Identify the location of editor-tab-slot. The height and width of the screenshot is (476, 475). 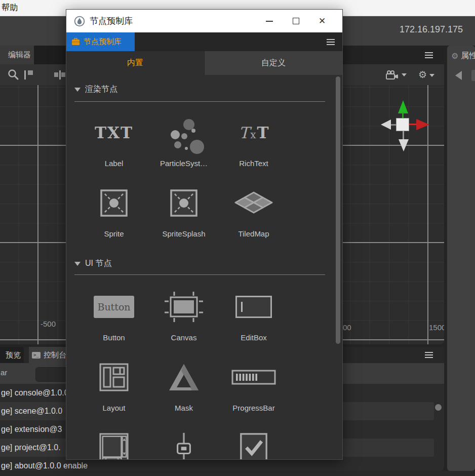
(50, 55).